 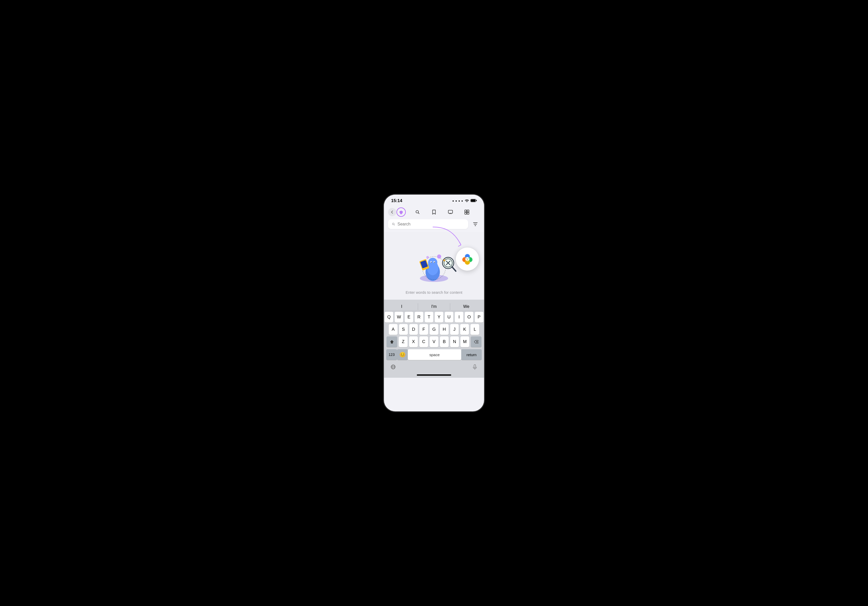 What do you see at coordinates (393, 367) in the screenshot?
I see `globe-icon` at bounding box center [393, 367].